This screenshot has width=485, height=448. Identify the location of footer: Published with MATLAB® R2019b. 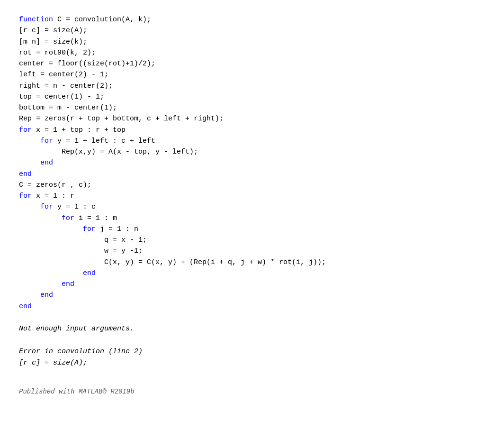
(242, 392).